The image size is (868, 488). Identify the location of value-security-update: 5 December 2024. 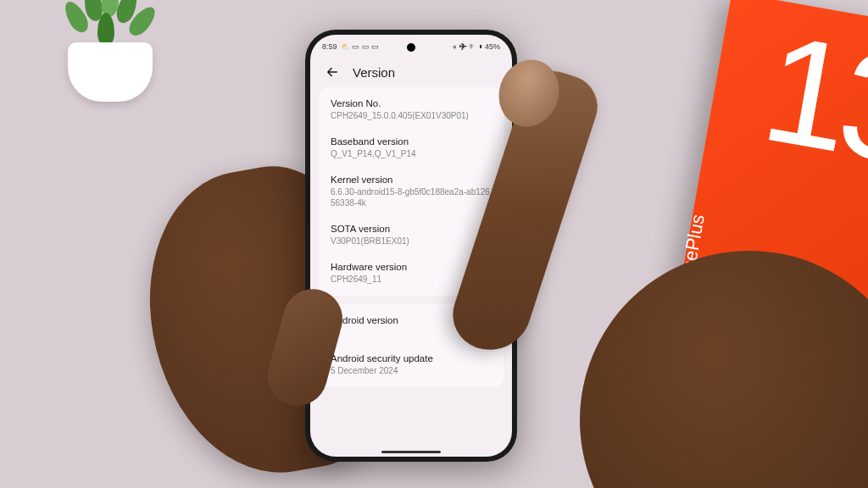
(411, 371).